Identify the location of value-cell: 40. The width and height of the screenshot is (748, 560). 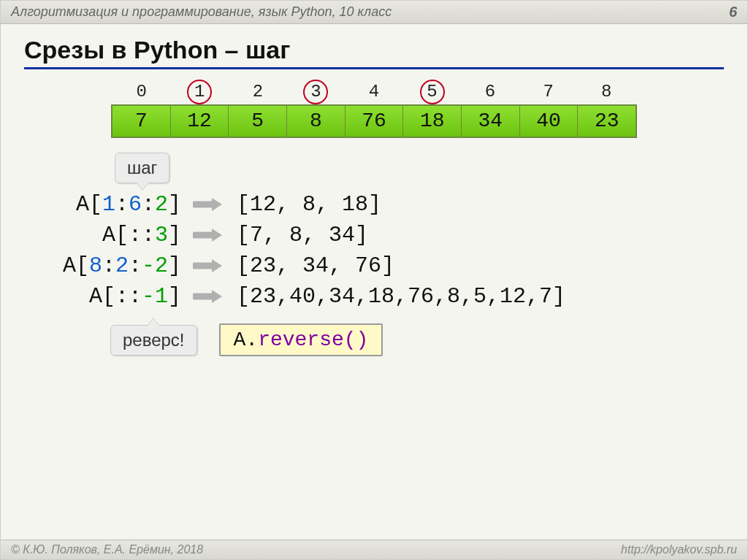
(549, 121).